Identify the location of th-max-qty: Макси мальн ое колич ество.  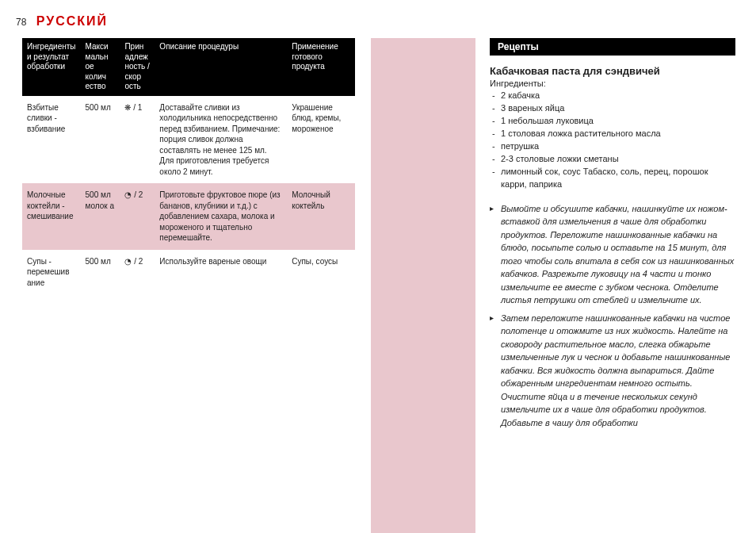
(101, 67).